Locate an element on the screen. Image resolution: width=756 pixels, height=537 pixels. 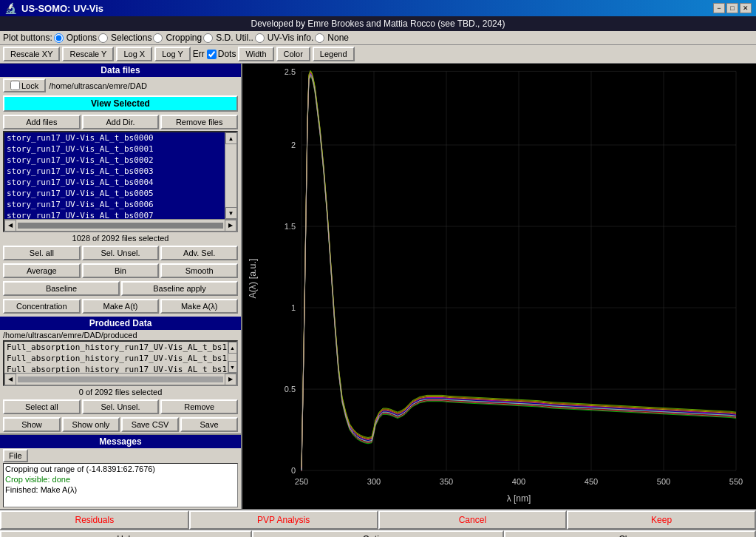
processing-buttons: Average Bin Smooth is located at coordinates (120, 271).